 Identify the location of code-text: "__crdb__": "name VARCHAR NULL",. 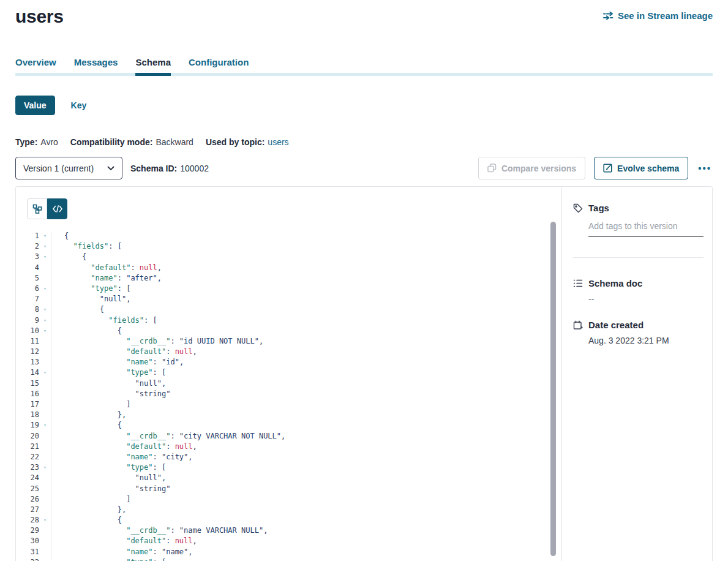
(159, 530).